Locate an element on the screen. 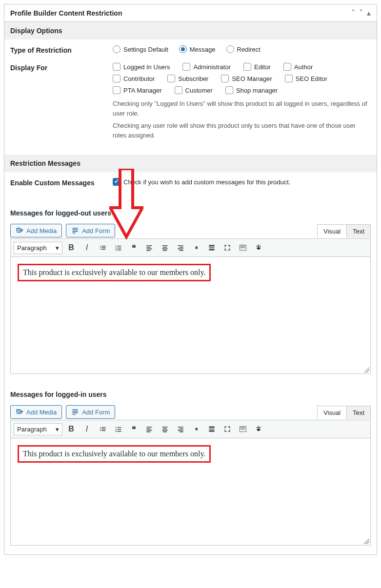 Image resolution: width=381 pixels, height=588 pixels. role-author: Author is located at coordinates (298, 67).